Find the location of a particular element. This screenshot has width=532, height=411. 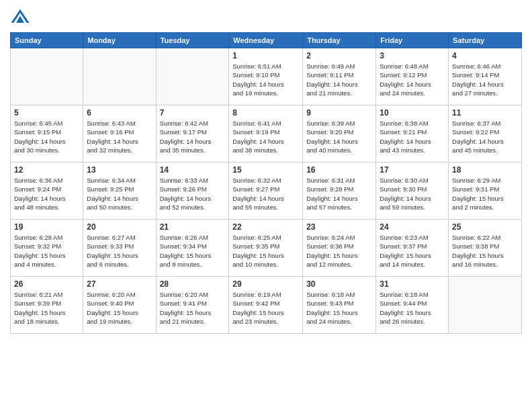

day-cell: 4Sunrise: 6:46 AM Sunset: 9:14 PM Daylig… is located at coordinates (485, 77).